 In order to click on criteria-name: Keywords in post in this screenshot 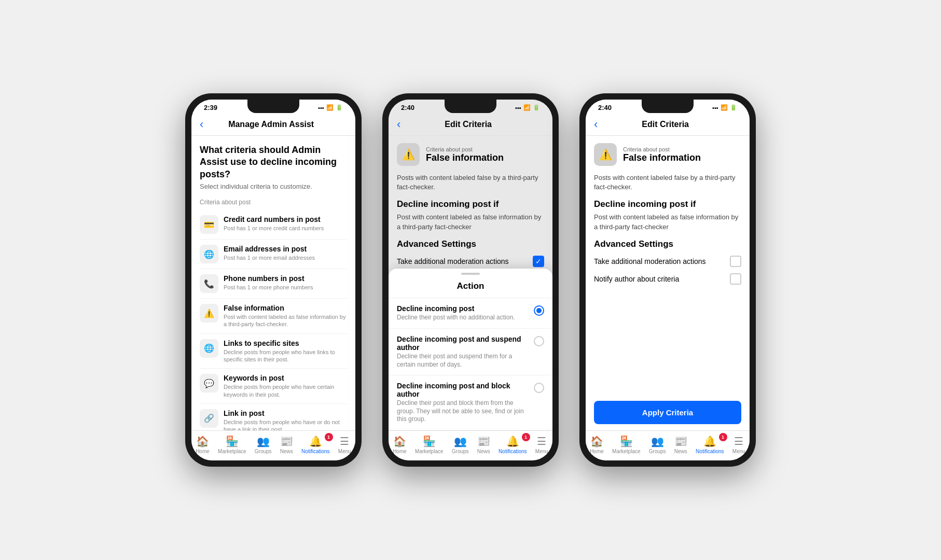, I will do `click(285, 378)`.